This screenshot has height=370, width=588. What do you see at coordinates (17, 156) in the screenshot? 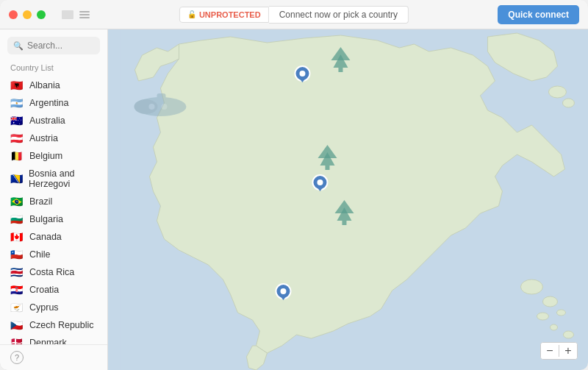
I see `country-flag: 🇧🇪` at bounding box center [17, 156].